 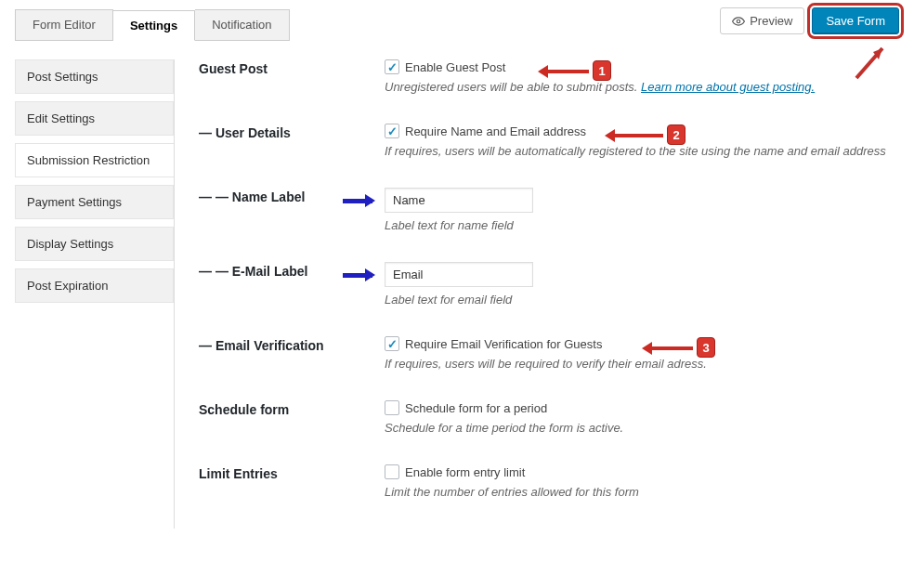 What do you see at coordinates (392, 67) in the screenshot?
I see `checkbox-enable-guest-post` at bounding box center [392, 67].